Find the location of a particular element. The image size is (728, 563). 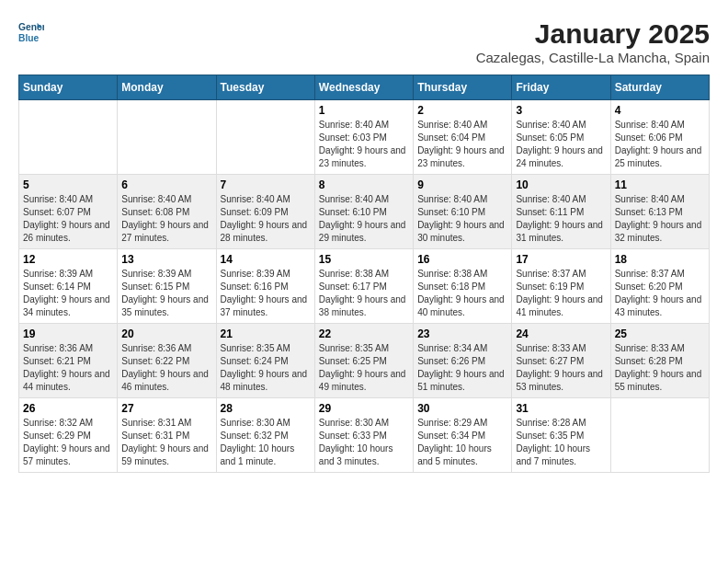

cell-info: Sunrise: 8:28 AM Sunset: 6:35 PM Dayligh… is located at coordinates (561, 442).